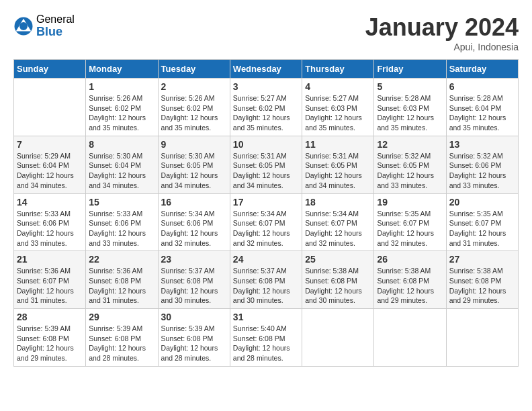 The height and width of the screenshot is (411, 532). Describe the element at coordinates (50, 280) in the screenshot. I see `calendar-cell: 21 Sunrise: 5:36 AM Sunset: 6:07 PM Dayl…` at that location.